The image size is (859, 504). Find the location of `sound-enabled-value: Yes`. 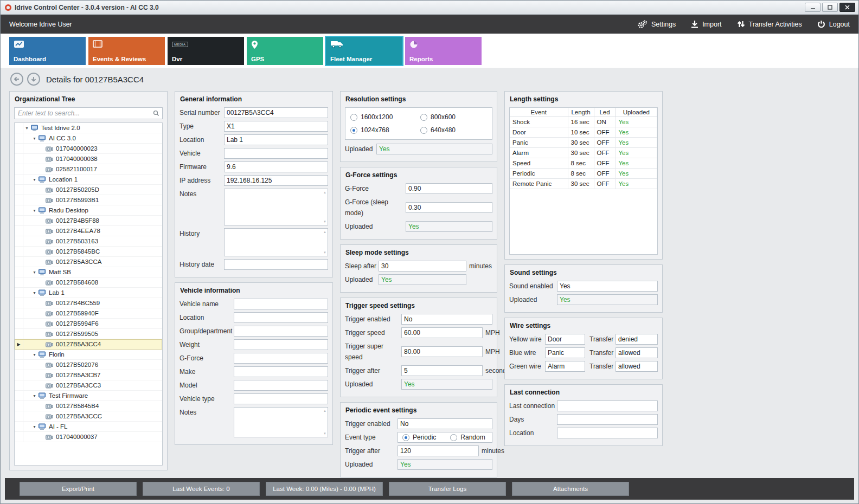

sound-enabled-value: Yes is located at coordinates (607, 286).